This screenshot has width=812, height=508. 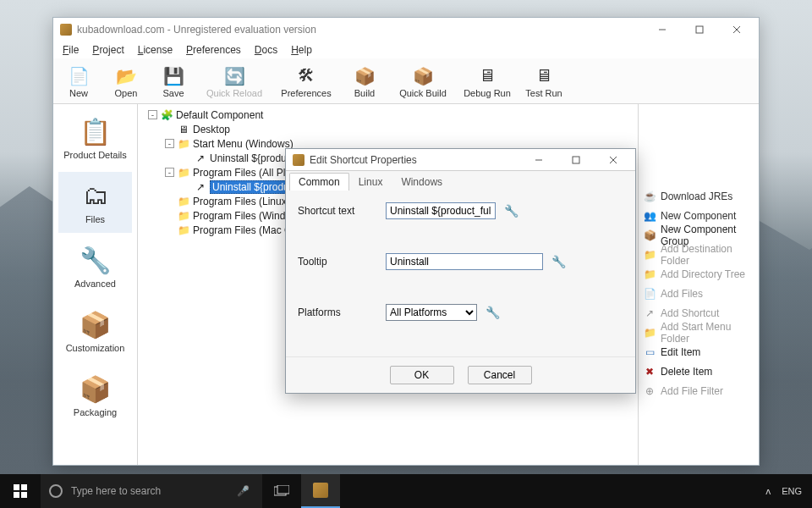 What do you see at coordinates (421, 181) in the screenshot?
I see `tab-windows: Windows` at bounding box center [421, 181].